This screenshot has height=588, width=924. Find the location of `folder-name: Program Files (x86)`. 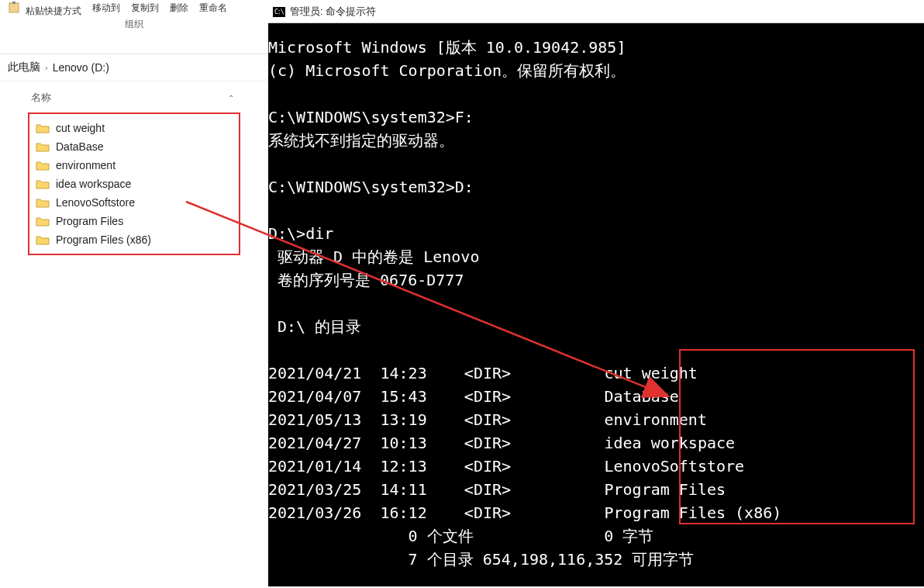

folder-name: Program Files (x86) is located at coordinates (104, 240).